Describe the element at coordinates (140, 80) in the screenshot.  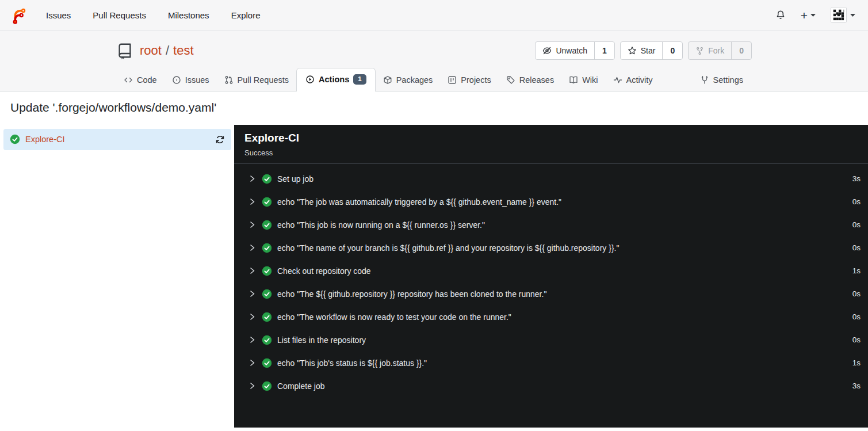
I see `tab-code: Code` at that location.